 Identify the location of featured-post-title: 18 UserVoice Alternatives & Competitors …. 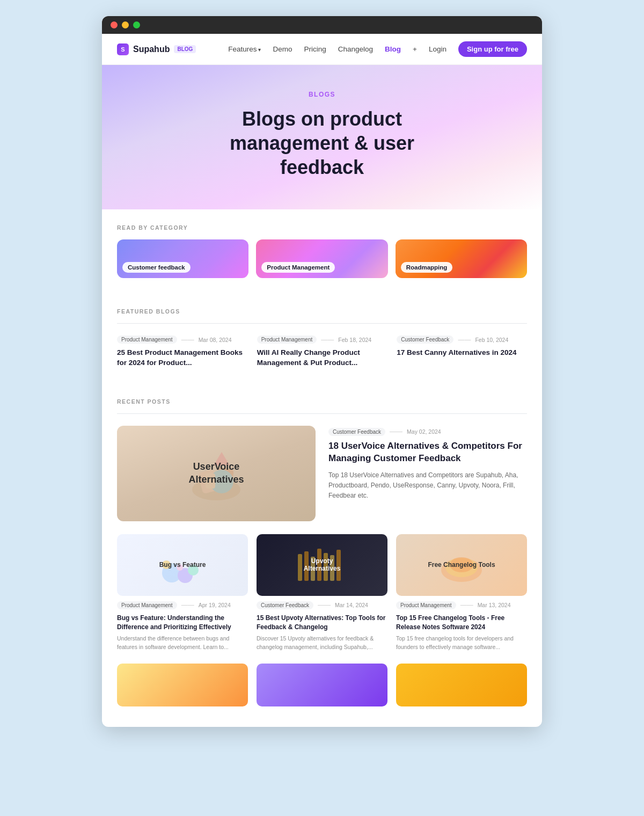
(428, 453).